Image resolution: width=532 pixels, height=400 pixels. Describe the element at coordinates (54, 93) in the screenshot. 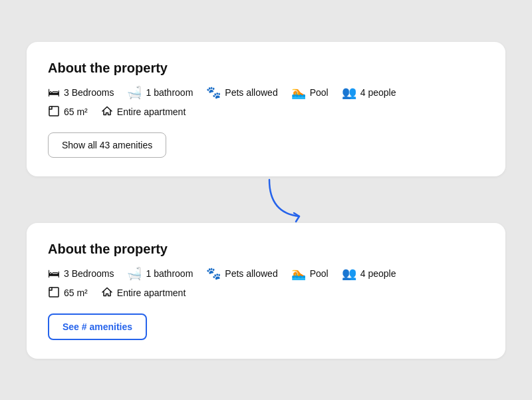

I see `bed-icon: 🛏` at that location.